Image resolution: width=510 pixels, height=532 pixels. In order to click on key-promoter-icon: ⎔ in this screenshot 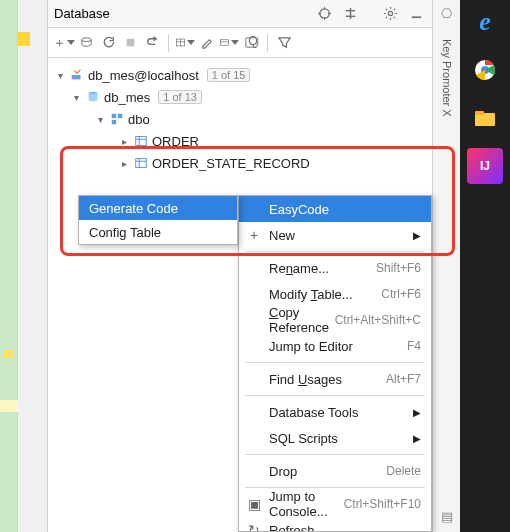, I will do `click(446, 14)`.